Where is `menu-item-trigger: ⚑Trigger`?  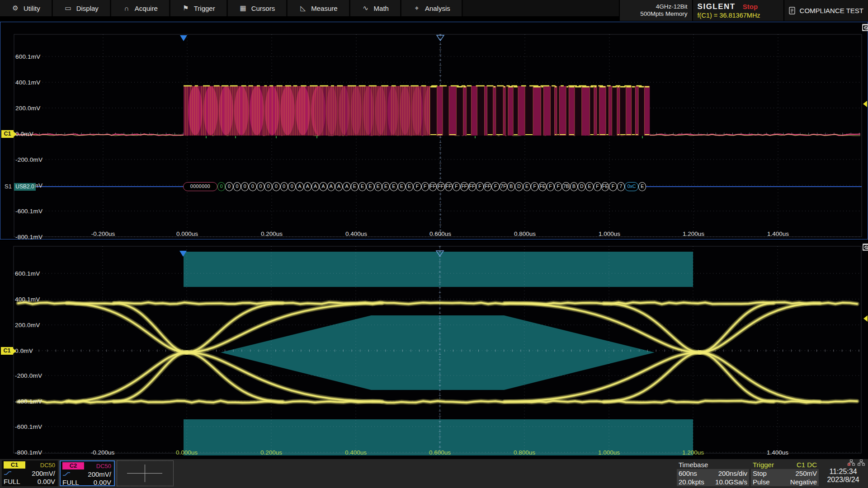
menu-item-trigger: ⚑Trigger is located at coordinates (199, 8).